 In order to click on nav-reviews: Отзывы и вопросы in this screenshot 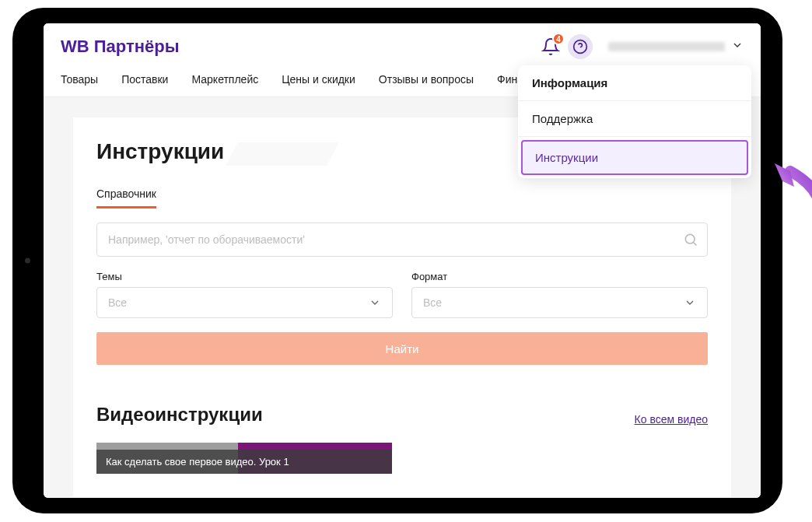, I will do `click(426, 79)`.